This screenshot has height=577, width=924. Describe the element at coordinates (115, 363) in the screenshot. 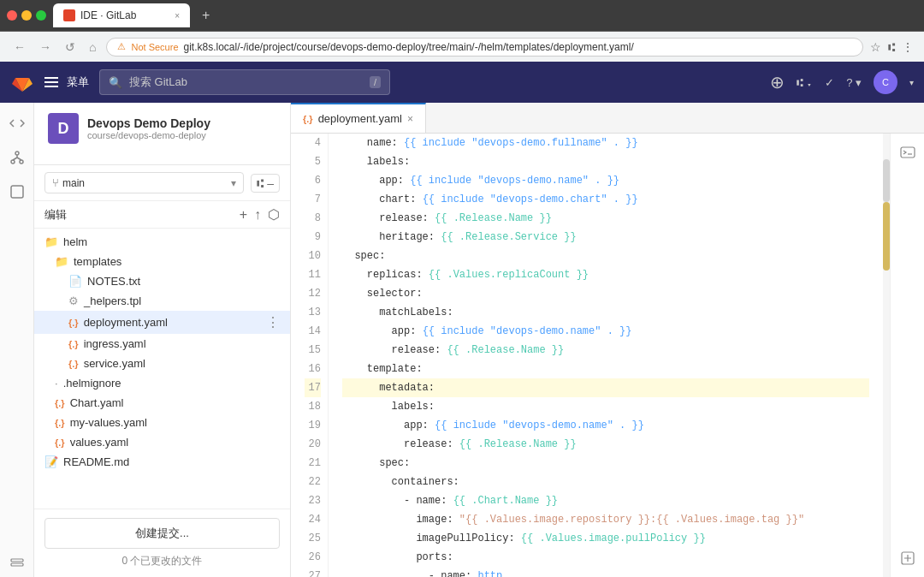

I see `file-name: service.yaml` at that location.